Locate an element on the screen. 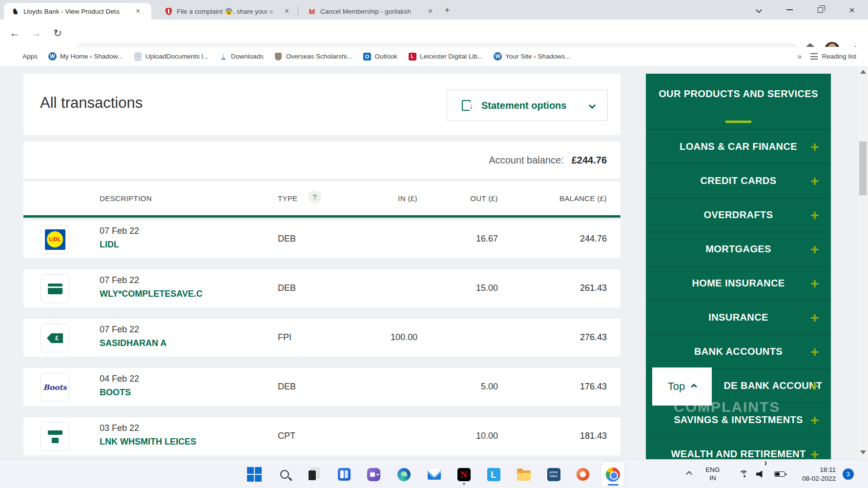  sidebar-item-savings-investments: SAVINGS & INVESTMENTS+ is located at coordinates (738, 420).